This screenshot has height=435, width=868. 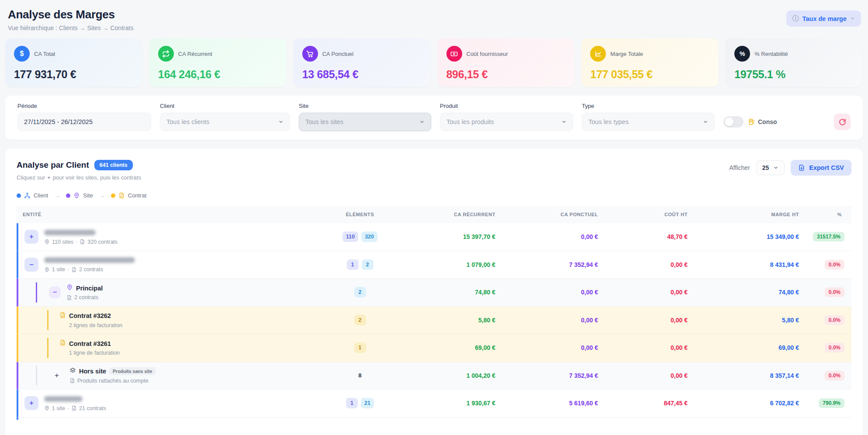 I want to click on entity-cell: Contrat #3261 1 ligne de facturation, so click(x=173, y=348).